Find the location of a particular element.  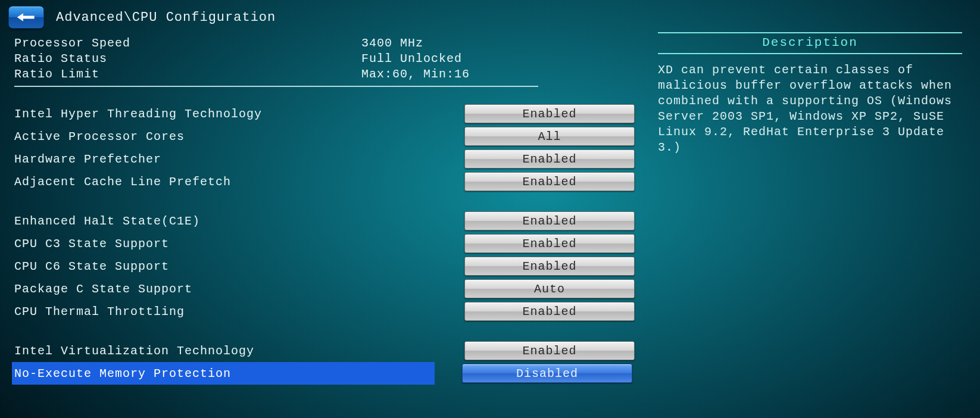

setting-label: CPU C6 State Support is located at coordinates (239, 266).